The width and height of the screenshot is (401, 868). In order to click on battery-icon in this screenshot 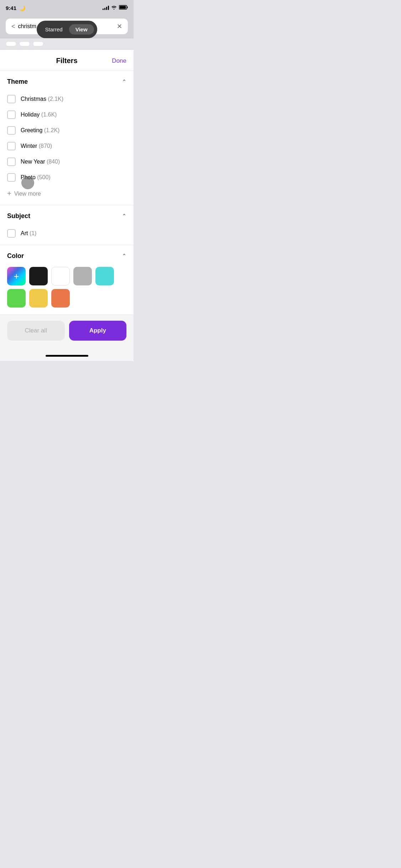, I will do `click(123, 8)`.